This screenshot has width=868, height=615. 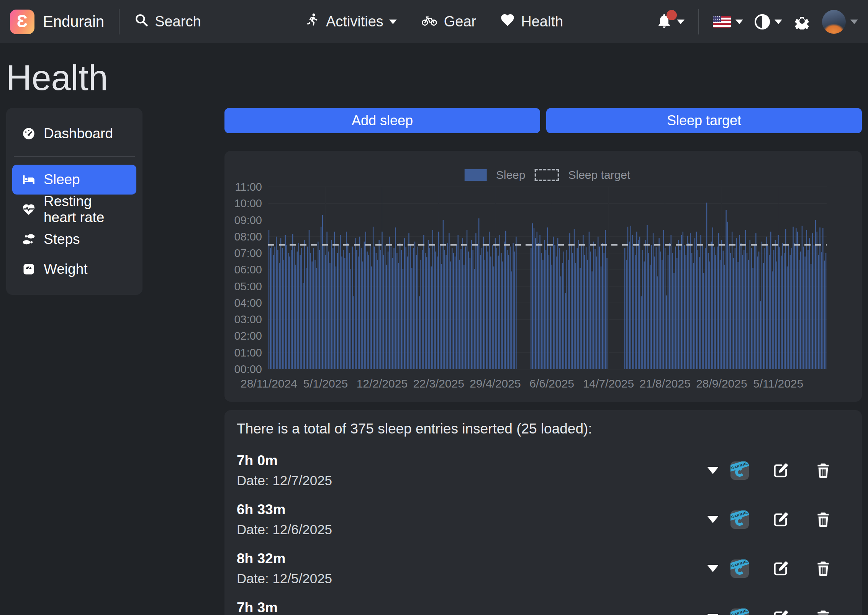 I want to click on bicycle-icon, so click(x=429, y=21).